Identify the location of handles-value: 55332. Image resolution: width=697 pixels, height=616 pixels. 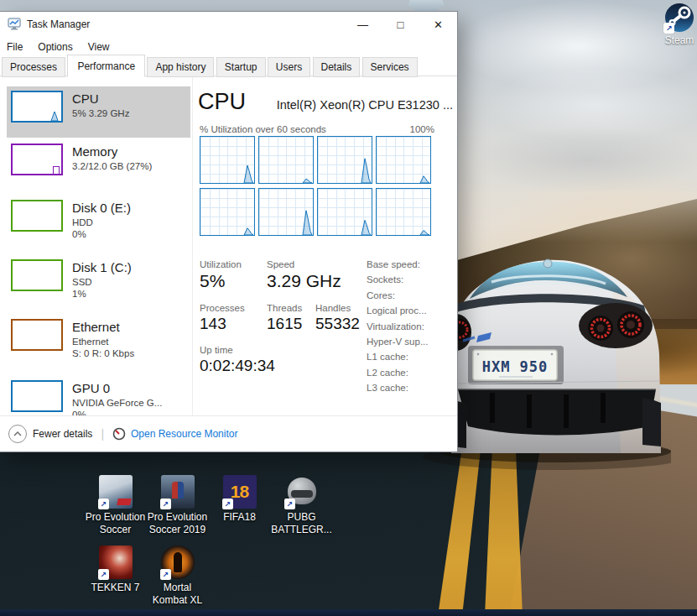
(337, 324).